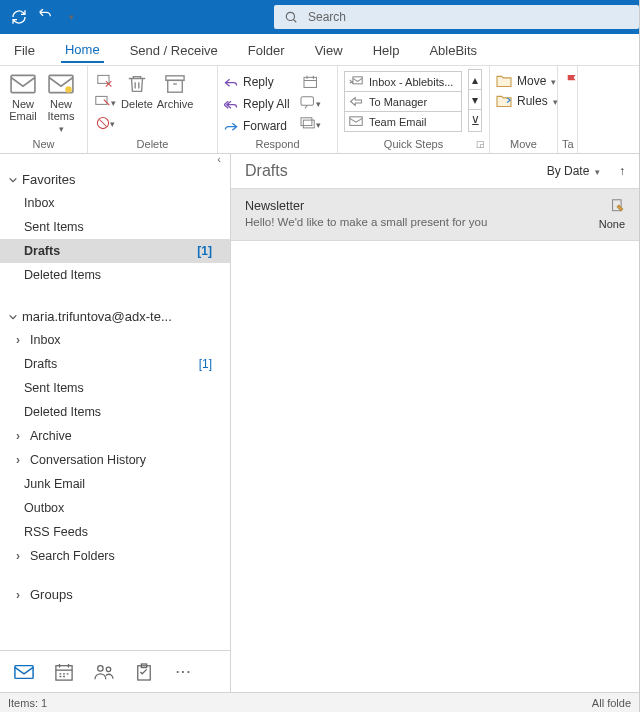 The height and width of the screenshot is (712, 640). What do you see at coordinates (115, 340) in the screenshot?
I see `acct-inbox: Inbox` at bounding box center [115, 340].